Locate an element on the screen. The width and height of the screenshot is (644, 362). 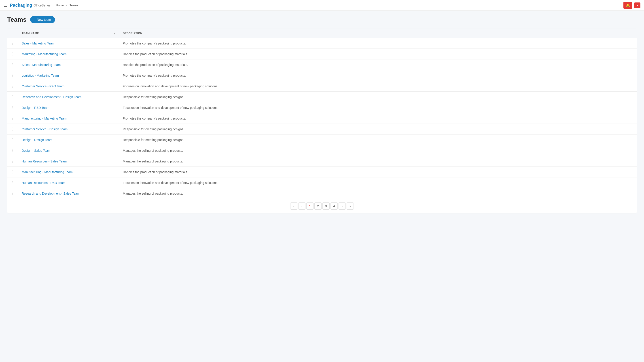
table-row: ⋮Design - Design TeamResponsible for cre… is located at coordinates (322, 140).